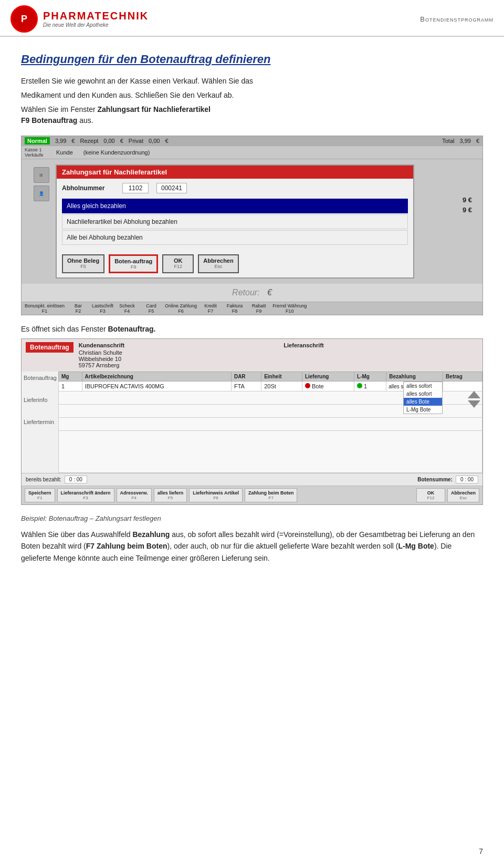  What do you see at coordinates (109, 141) in the screenshot?
I see `rezept-val: 0,00` at bounding box center [109, 141].